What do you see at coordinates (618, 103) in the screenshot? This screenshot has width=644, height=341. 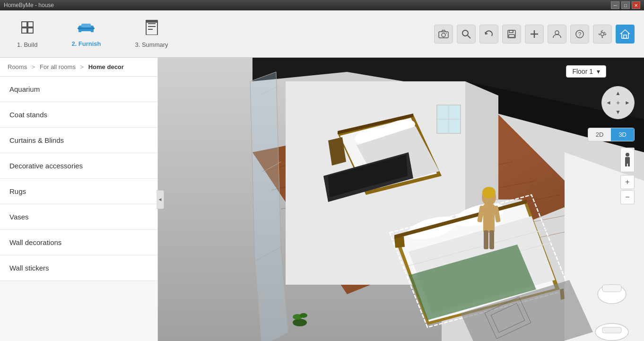 I see `nav-center-button: +` at bounding box center [618, 103].